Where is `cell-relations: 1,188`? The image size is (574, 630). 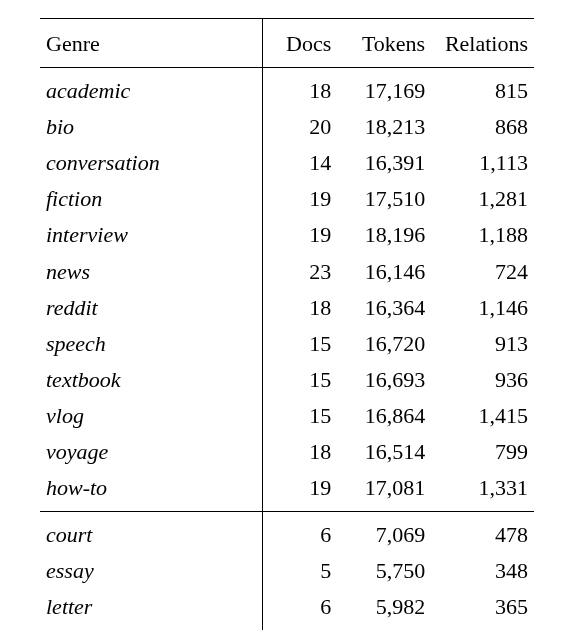
cell-relations: 1,188 is located at coordinates (484, 235).